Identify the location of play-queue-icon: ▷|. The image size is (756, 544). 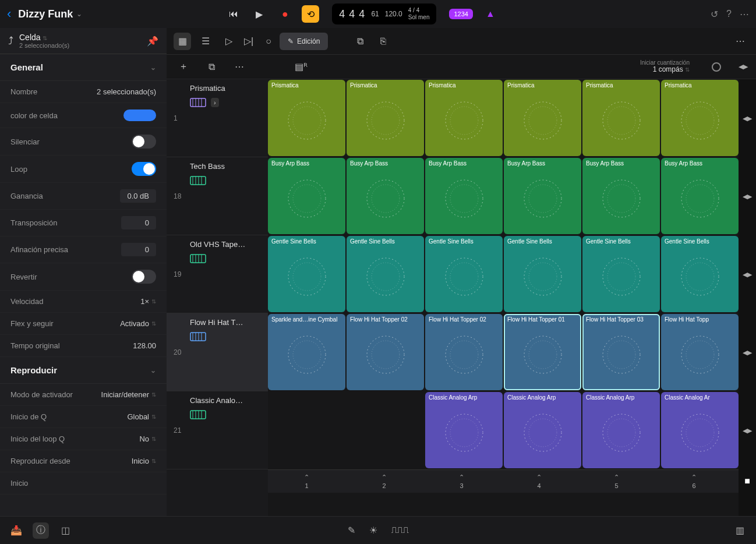
(249, 41).